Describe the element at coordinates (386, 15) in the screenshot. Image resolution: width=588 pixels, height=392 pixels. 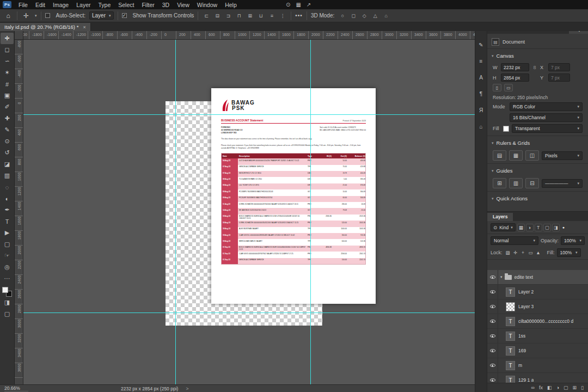
I see `3d-scale-icon: ⌂` at that location.